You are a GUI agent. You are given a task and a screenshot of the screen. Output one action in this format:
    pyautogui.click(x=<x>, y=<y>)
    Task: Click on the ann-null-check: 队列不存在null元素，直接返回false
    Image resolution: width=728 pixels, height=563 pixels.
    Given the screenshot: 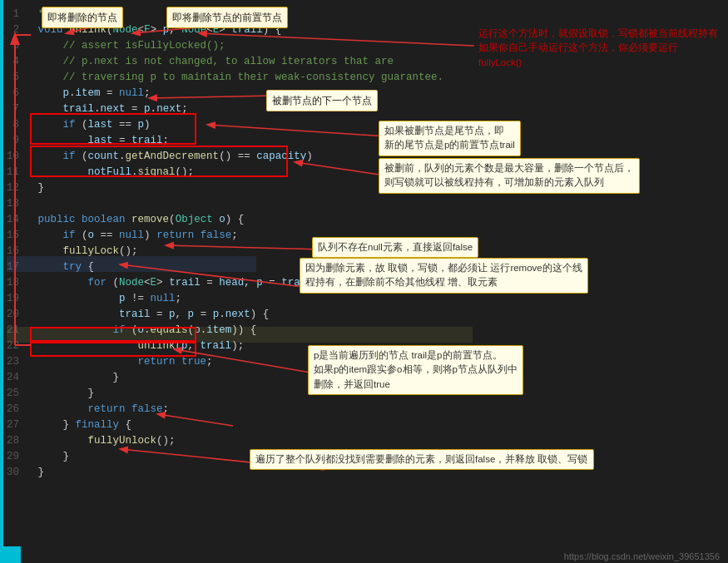 What is the action you would take?
    pyautogui.click(x=395, y=248)
    